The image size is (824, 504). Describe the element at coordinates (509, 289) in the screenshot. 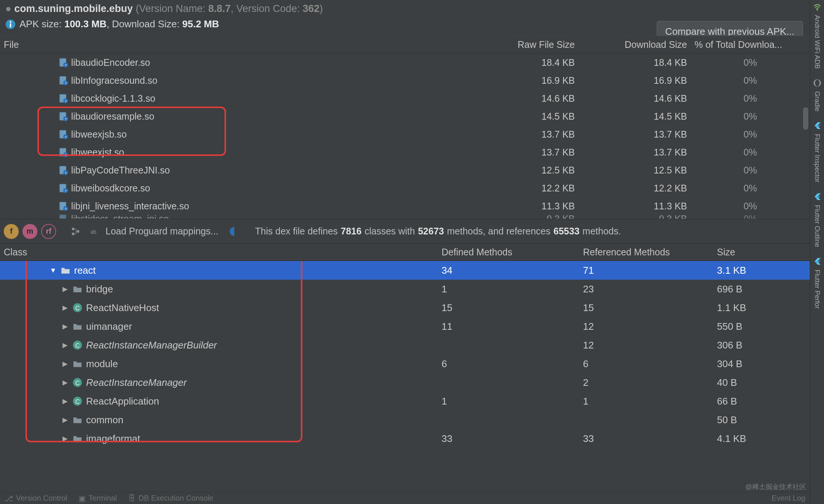

I see `defined-methods: 1` at that location.